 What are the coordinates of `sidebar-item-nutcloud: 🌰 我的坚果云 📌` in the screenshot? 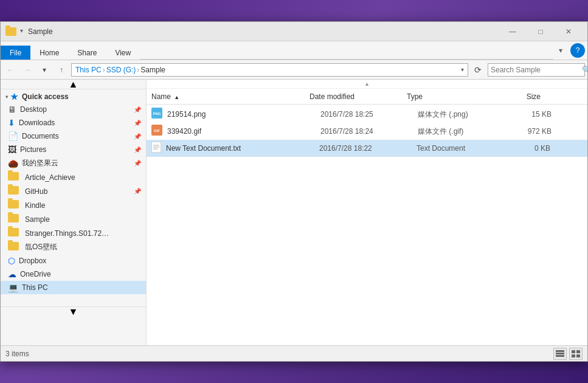 It's located at (73, 163).